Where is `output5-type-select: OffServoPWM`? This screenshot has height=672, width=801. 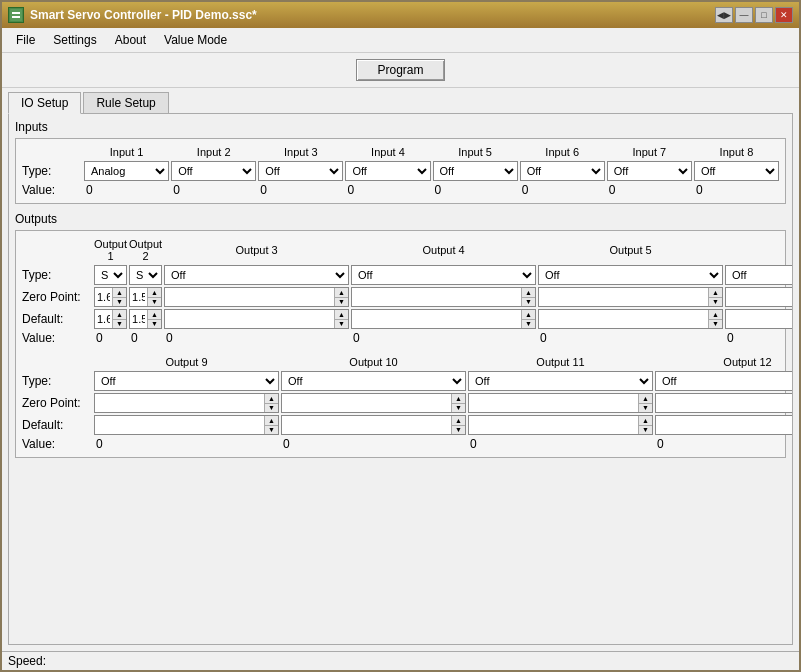 output5-type-select: OffServoPWM is located at coordinates (630, 275).